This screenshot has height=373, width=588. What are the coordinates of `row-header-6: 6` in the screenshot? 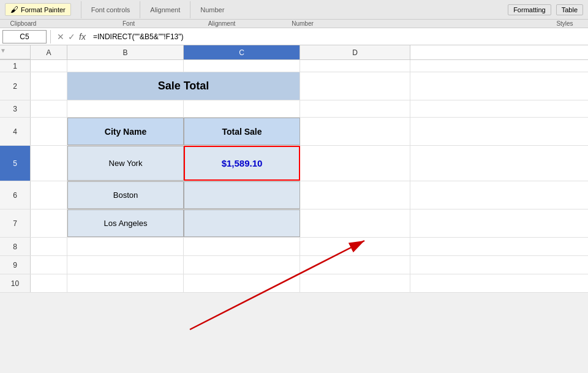 It's located at (15, 195).